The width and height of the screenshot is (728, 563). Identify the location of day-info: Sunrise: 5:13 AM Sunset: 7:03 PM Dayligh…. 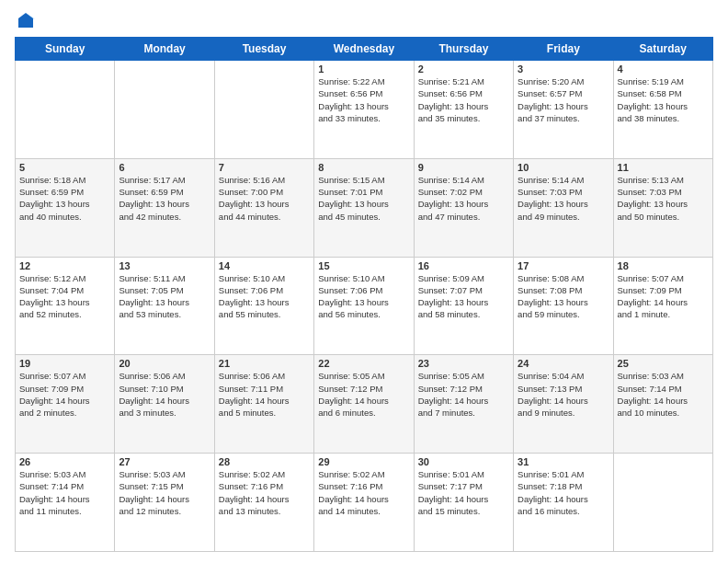
(664, 199).